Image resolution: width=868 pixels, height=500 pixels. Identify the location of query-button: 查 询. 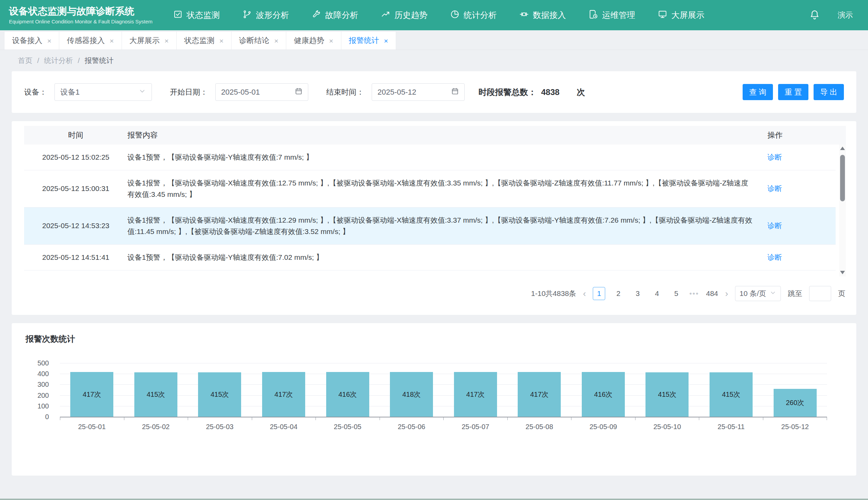
(758, 92).